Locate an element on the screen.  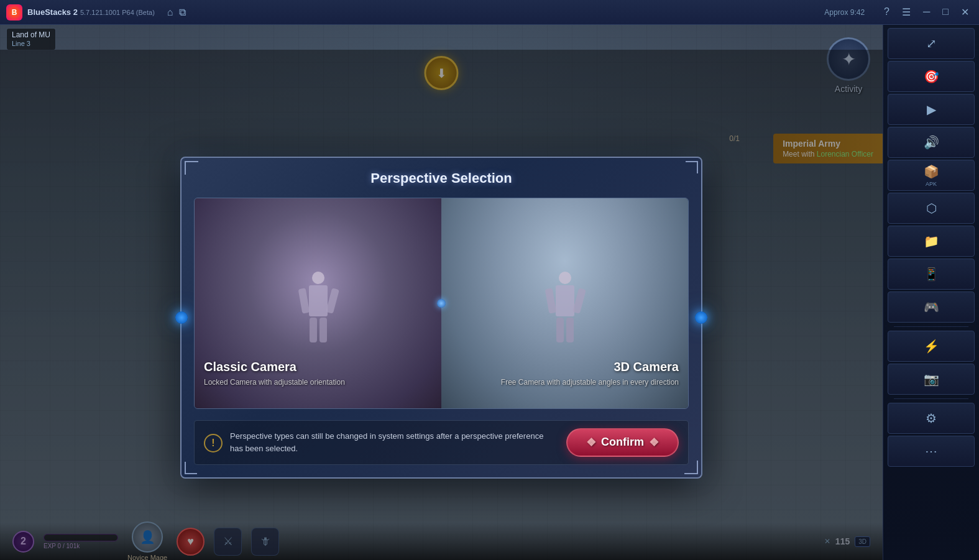
location-name: Land of MU is located at coordinates (31, 35).